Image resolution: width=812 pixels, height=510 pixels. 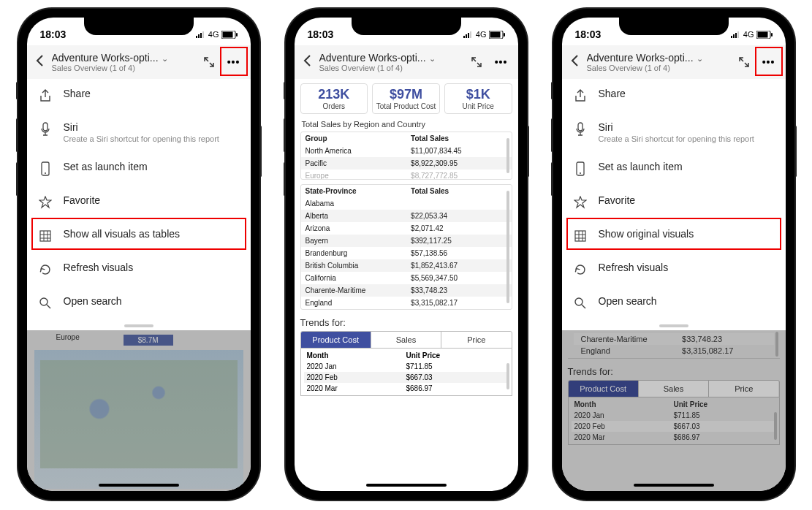 I want to click on region-table: GroupTotal Sales North America$11,007,83…, so click(x=406, y=156).